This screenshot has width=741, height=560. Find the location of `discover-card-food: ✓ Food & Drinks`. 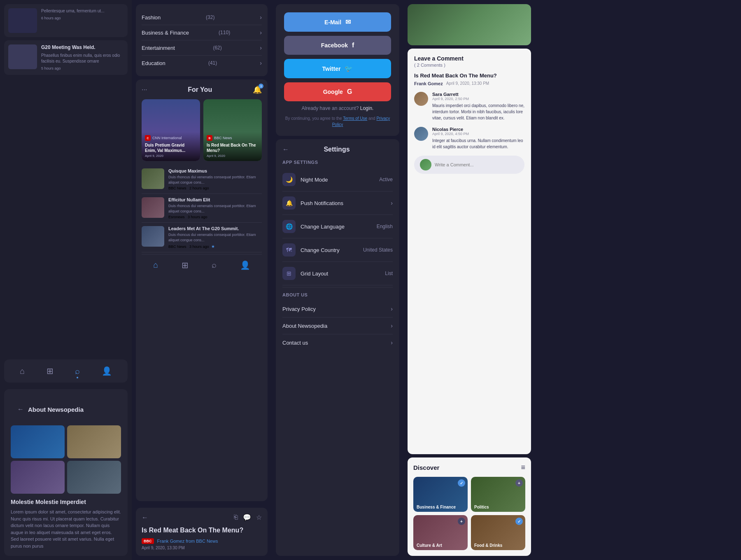

discover-card-food: ✓ Food & Drinks is located at coordinates (498, 533).